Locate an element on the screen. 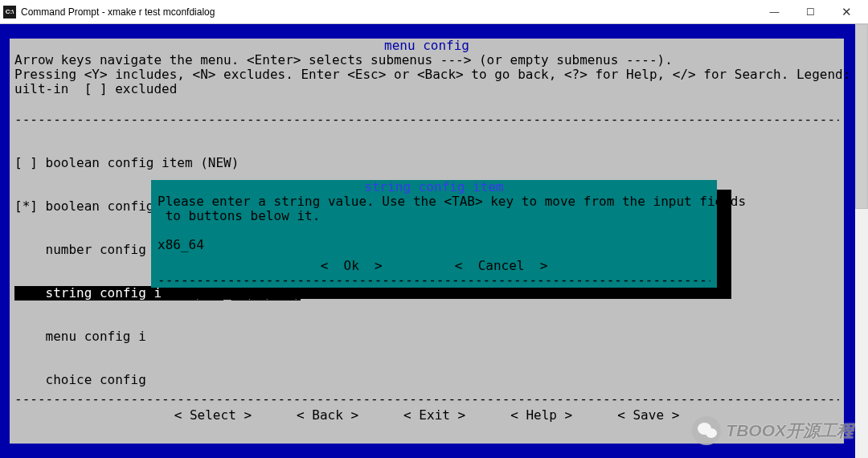 This screenshot has height=458, width=868. help-button: < Help > is located at coordinates (542, 415).